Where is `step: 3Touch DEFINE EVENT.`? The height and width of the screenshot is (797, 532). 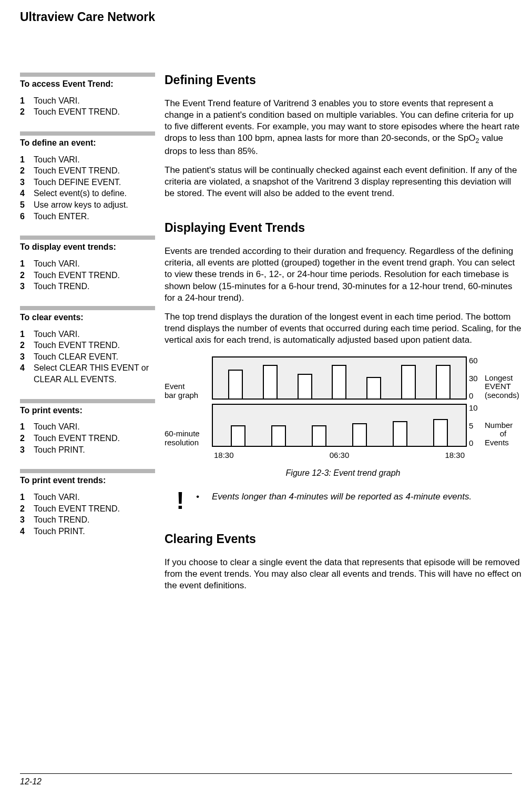
step: 3Touch DEFINE EVENT. is located at coordinates (87, 182).